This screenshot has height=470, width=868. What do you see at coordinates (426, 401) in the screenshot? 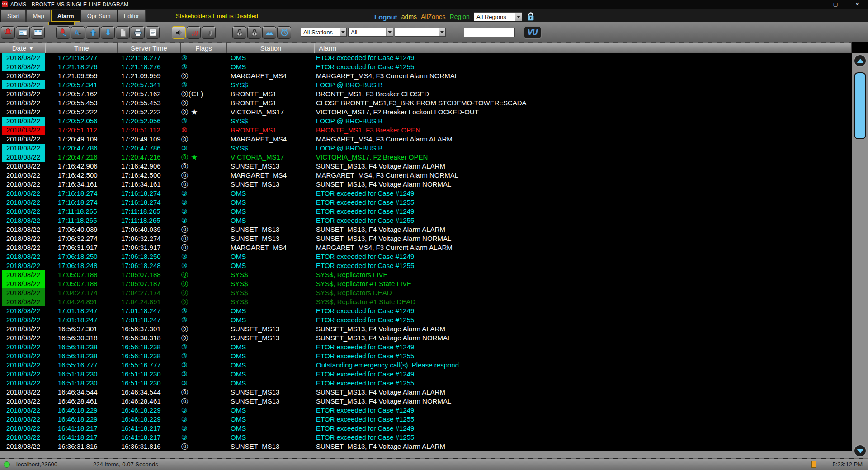
I see `alarm-row: 2018/08/2216:46:28.46116:46:28.461⓪SUNSE…` at bounding box center [426, 401].